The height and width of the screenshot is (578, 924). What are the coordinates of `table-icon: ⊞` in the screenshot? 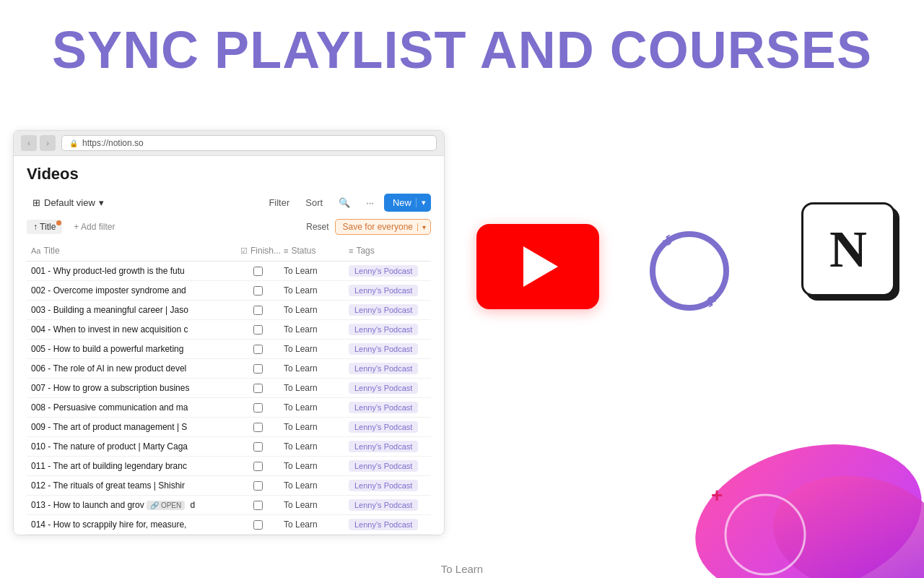 It's located at (36, 202).